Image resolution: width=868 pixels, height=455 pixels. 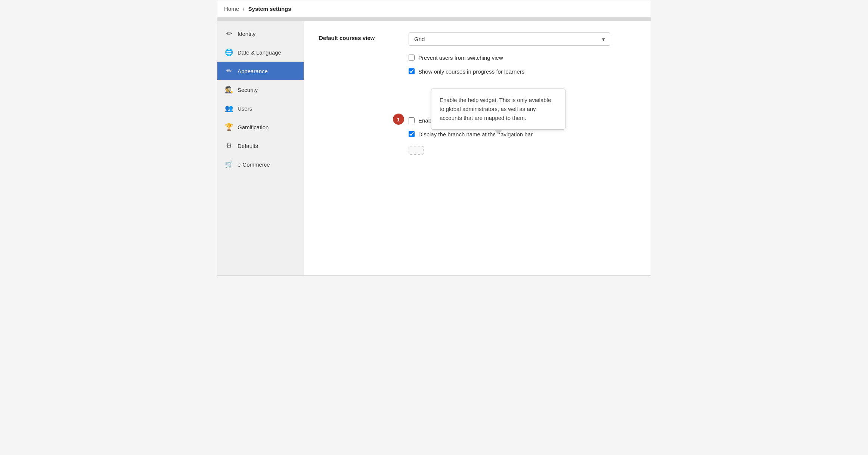 What do you see at coordinates (229, 164) in the screenshot?
I see `ecommerce-icon: 🛒` at bounding box center [229, 164].